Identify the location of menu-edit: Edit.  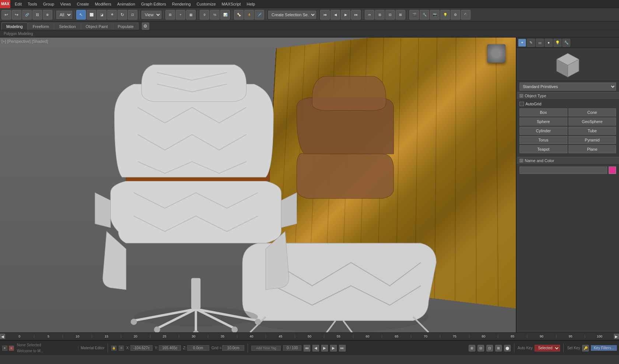
(18, 4).